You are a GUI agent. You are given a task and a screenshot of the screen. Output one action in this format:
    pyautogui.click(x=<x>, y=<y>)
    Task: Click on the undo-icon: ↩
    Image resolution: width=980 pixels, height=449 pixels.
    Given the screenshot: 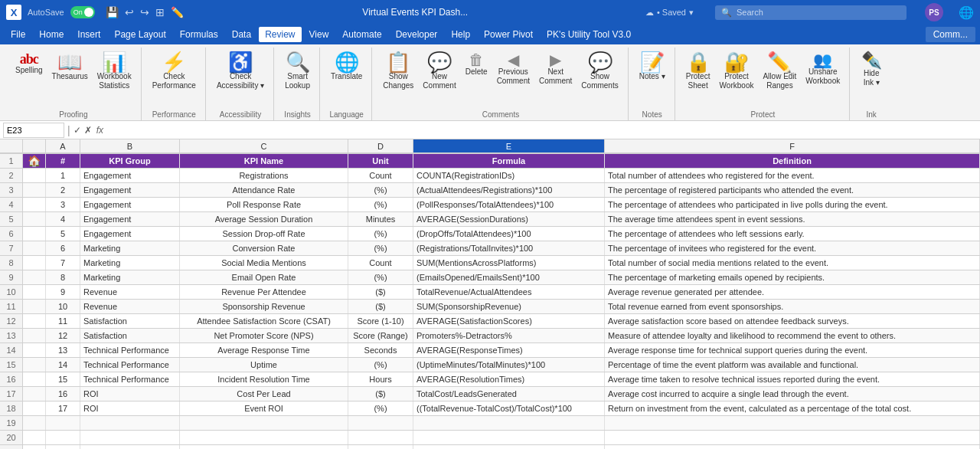 What is the action you would take?
    pyautogui.click(x=129, y=12)
    